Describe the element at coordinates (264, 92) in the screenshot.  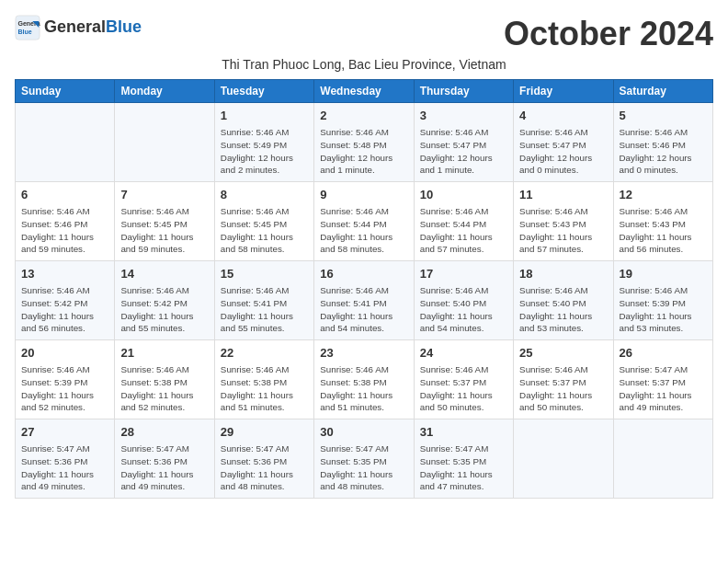
I see `header-day-tuesday: Tuesday` at that location.